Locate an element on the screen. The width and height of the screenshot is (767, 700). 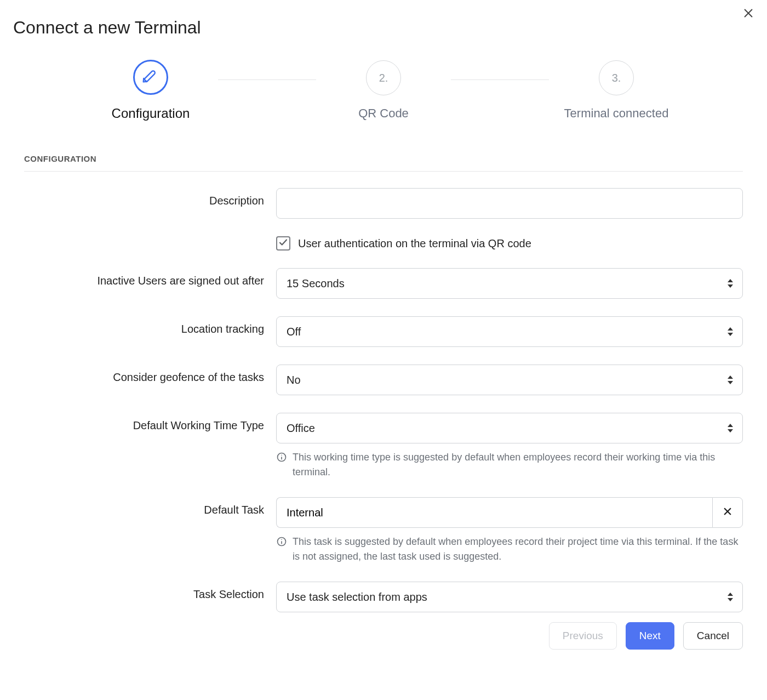
step-qr-code: 2. QR Code is located at coordinates (384, 90).